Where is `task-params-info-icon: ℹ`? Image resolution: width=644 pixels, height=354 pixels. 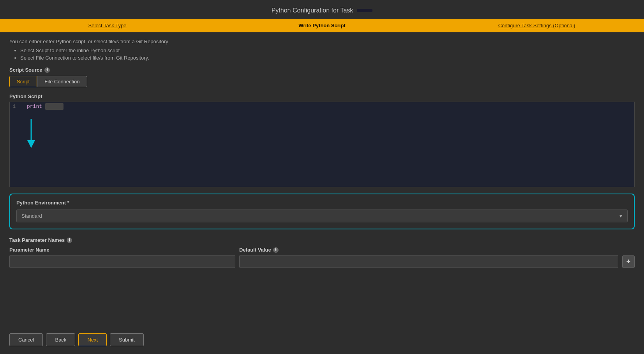 task-params-info-icon: ℹ is located at coordinates (69, 240).